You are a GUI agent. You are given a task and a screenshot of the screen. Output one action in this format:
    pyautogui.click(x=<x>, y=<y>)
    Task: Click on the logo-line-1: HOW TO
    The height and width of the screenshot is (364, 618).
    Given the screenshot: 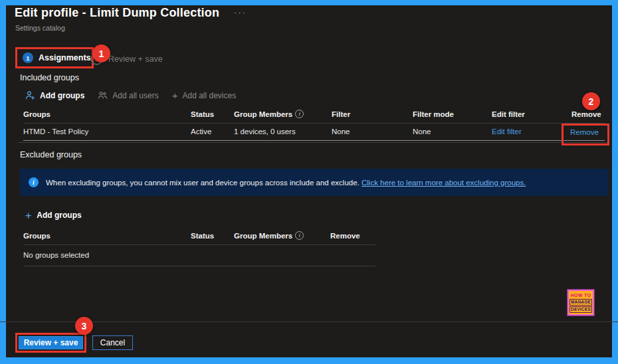 What is the action you would take?
    pyautogui.click(x=581, y=296)
    